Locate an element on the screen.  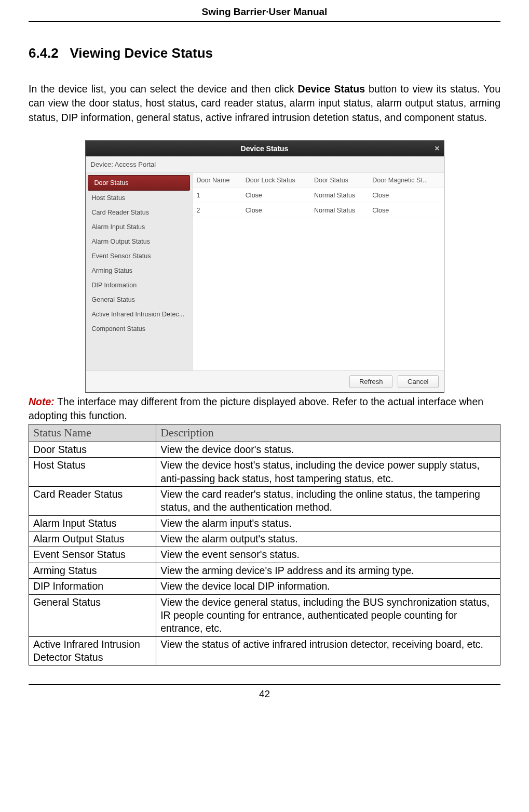
section-number: 6.4.2 is located at coordinates (44, 53).